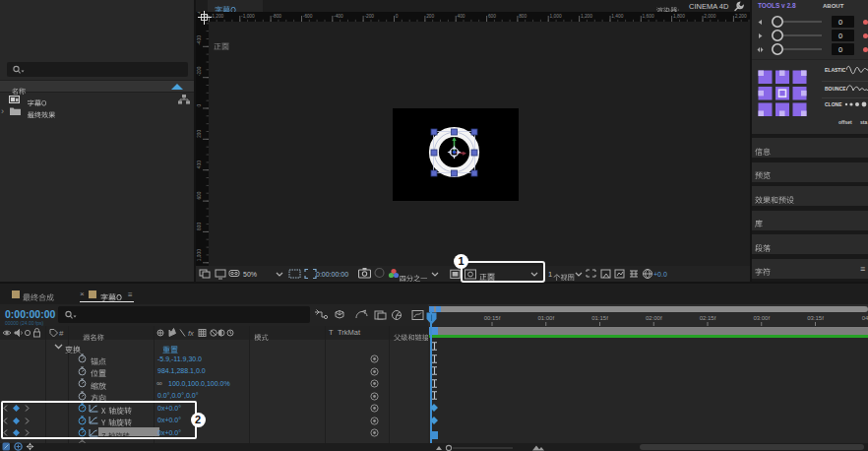  I want to click on svg-text: 02:00f, so click(653, 318).